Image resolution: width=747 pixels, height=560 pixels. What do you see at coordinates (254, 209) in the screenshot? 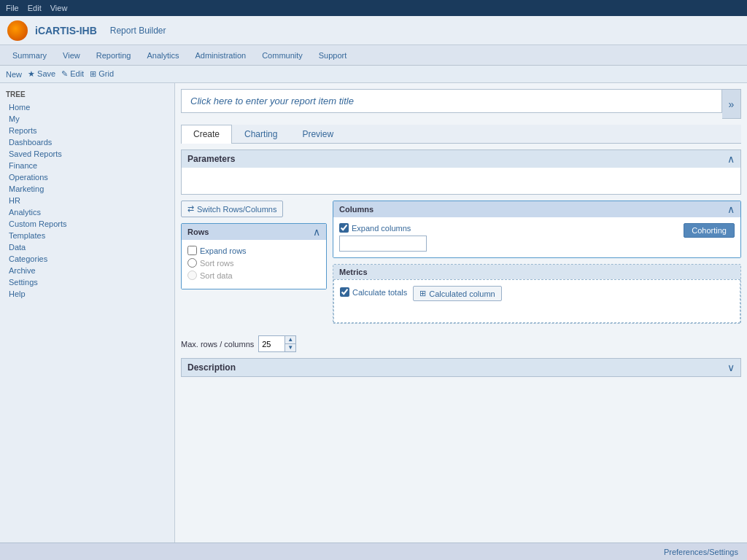
I see `switch-button-wrap: ⇄ Switch Rows/Columns` at bounding box center [254, 209].